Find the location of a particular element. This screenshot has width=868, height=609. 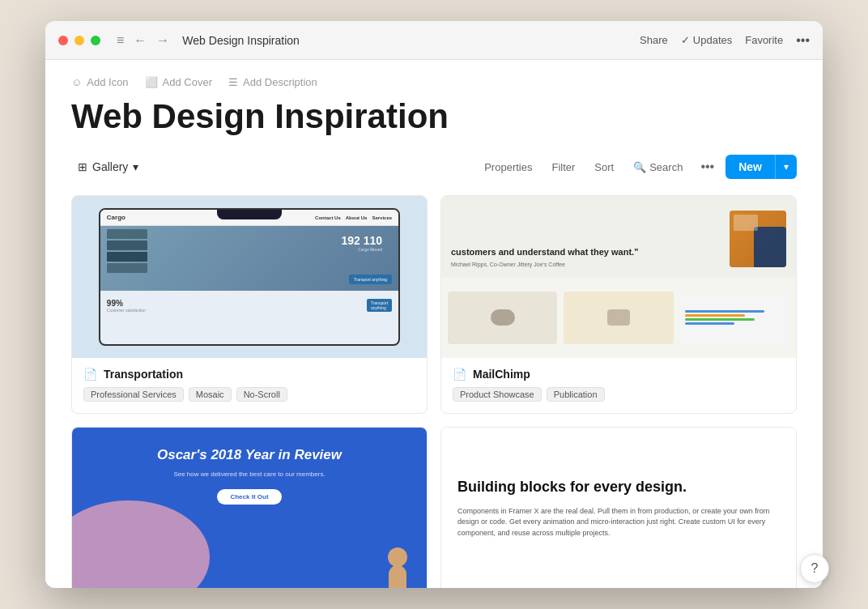

back-button: ← is located at coordinates (140, 40).